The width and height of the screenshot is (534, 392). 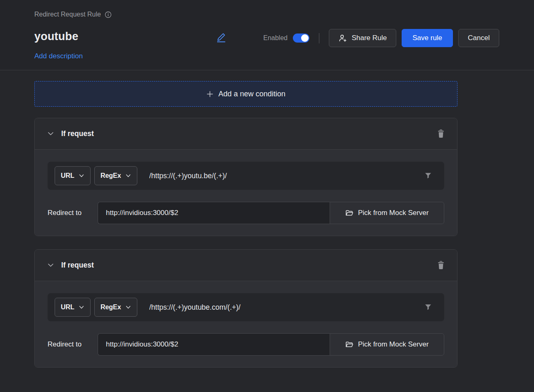 What do you see at coordinates (305, 38) in the screenshot?
I see `toggle-knob` at bounding box center [305, 38].